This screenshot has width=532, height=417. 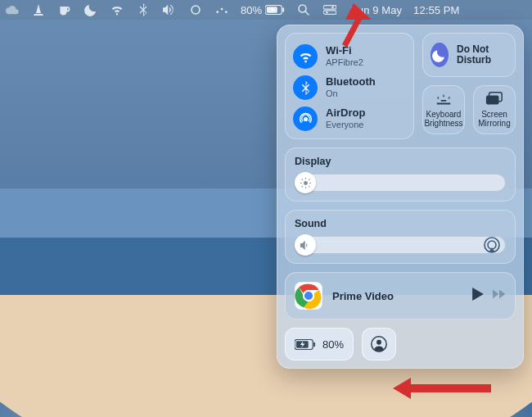 What do you see at coordinates (306, 246) in the screenshot?
I see `speaker-icon` at bounding box center [306, 246].